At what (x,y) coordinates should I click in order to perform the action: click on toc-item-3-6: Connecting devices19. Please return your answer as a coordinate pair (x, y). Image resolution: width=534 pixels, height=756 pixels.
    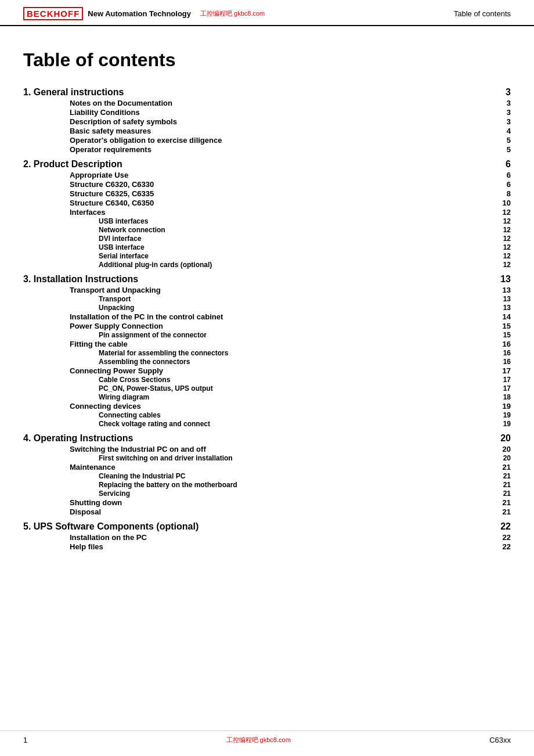
    Looking at the image, I should click on (267, 406).